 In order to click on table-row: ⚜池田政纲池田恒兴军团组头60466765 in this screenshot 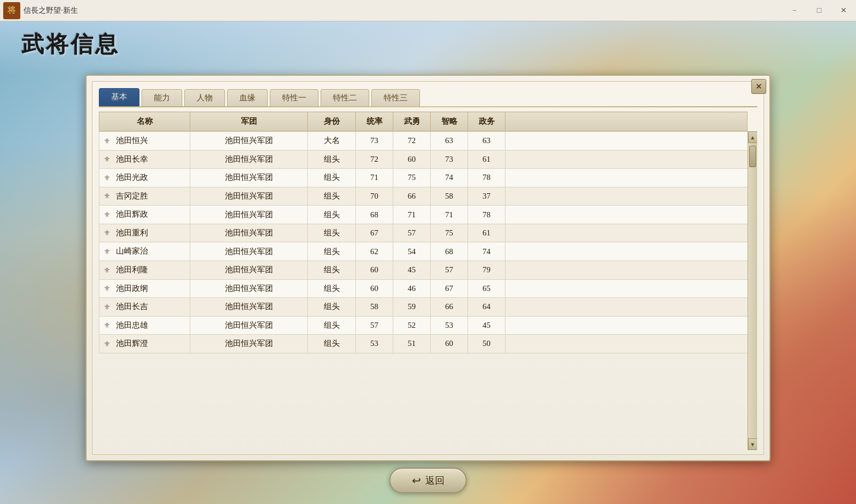, I will do `click(429, 288)`.